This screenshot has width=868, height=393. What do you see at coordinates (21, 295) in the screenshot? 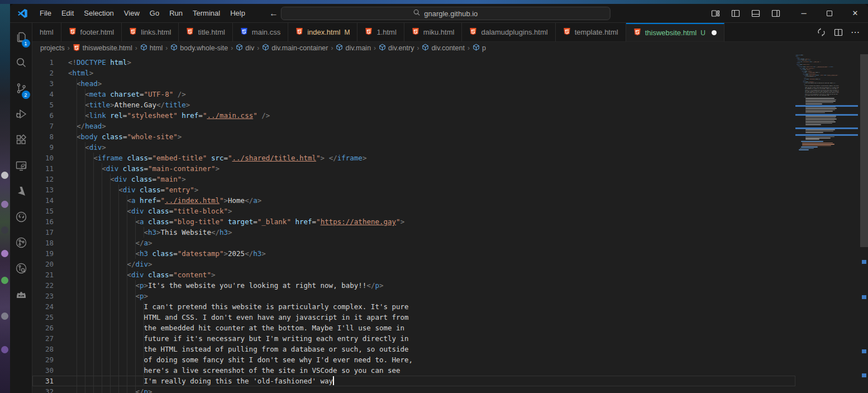
I see `activity-bar-item-godot` at bounding box center [21, 295].